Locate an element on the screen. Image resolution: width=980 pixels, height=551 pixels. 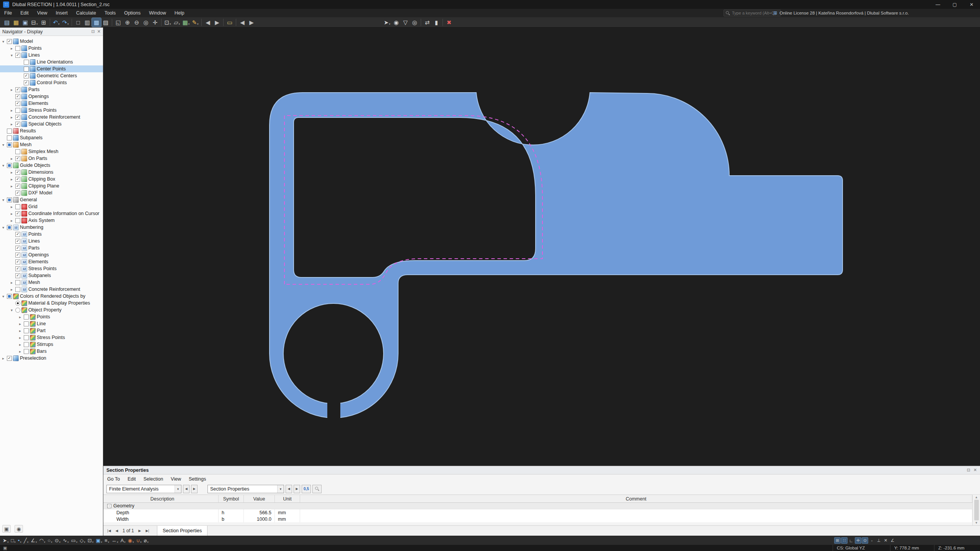
tree-row: ▸ Concrete Reinforcement is located at coordinates (51, 289).